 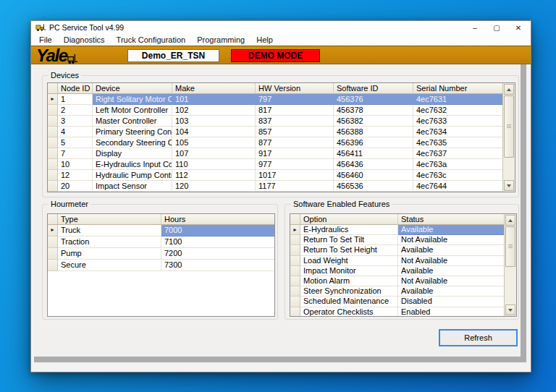 What do you see at coordinates (110, 220) in the screenshot?
I see `column-header: Type` at bounding box center [110, 220].